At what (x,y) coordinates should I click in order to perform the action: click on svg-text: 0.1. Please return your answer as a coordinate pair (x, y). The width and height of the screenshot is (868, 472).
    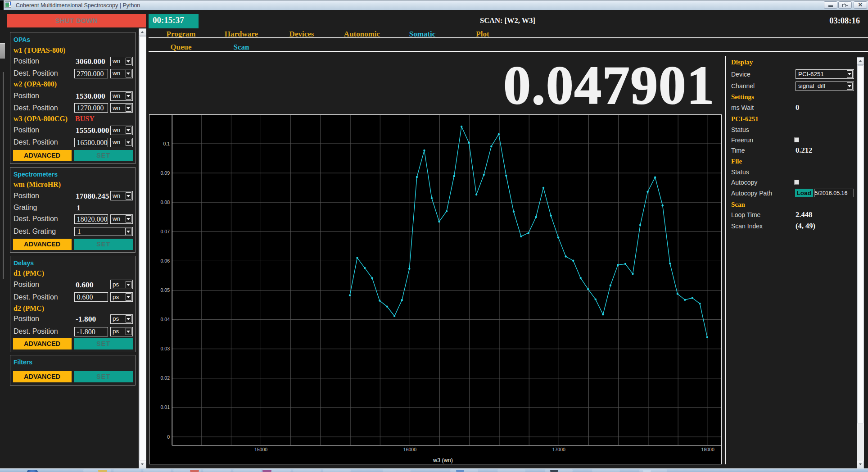
    Looking at the image, I should click on (167, 144).